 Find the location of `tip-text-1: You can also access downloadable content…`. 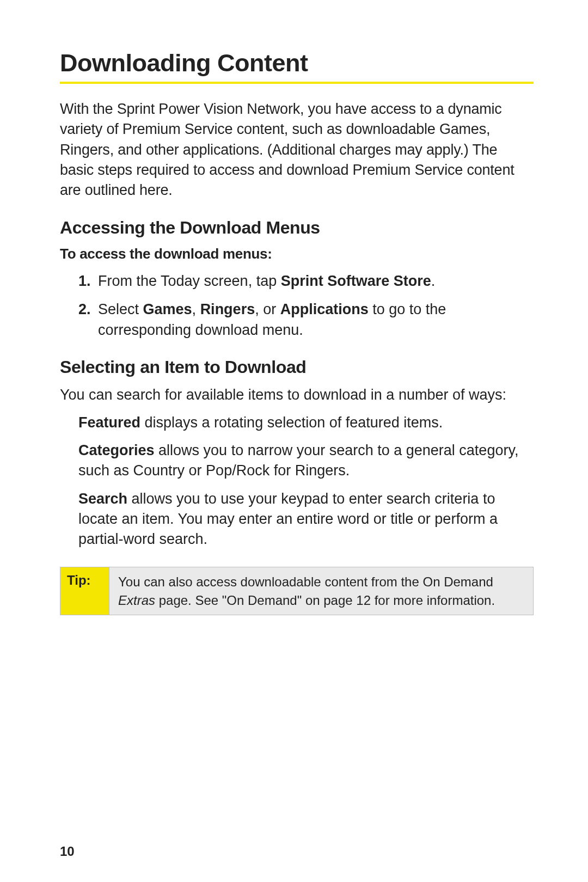

tip-text-1: You can also access downloadable content… is located at coordinates (306, 581).